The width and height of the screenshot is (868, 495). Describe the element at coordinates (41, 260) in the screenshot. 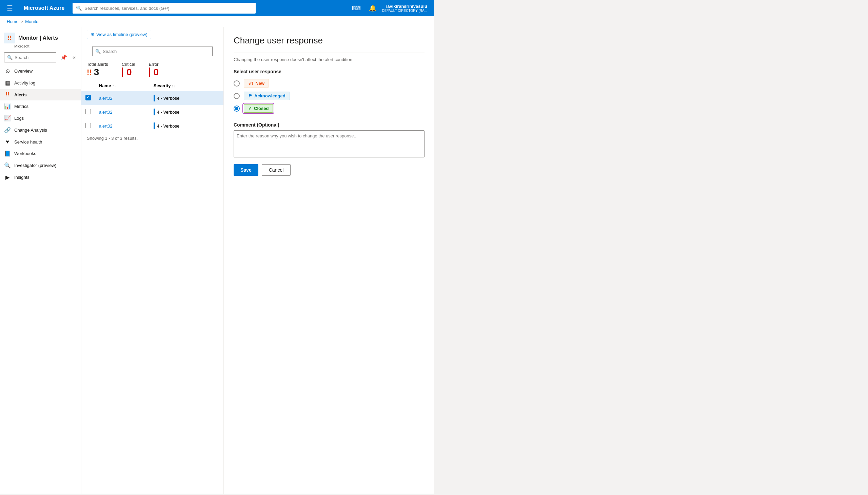

I see `sidebar: !! Monitor | Alerts Microsoft 🔍 📌 « ⊙ Ov…` at that location.